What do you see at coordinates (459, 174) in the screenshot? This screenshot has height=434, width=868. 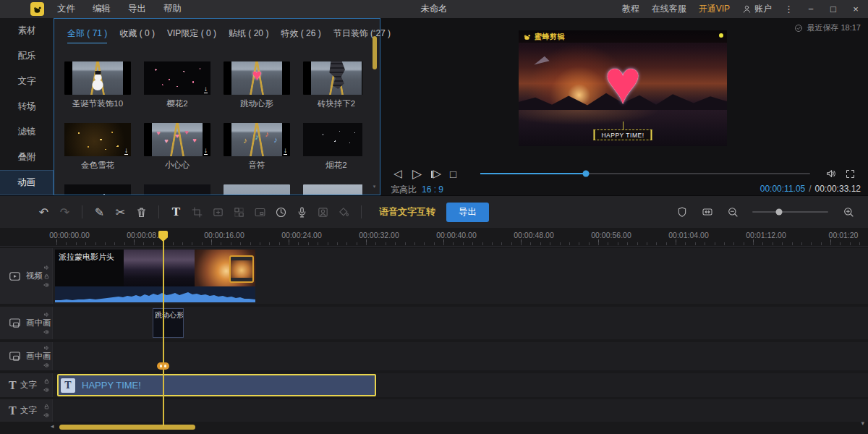 I see `stop-button: □` at bounding box center [459, 174].